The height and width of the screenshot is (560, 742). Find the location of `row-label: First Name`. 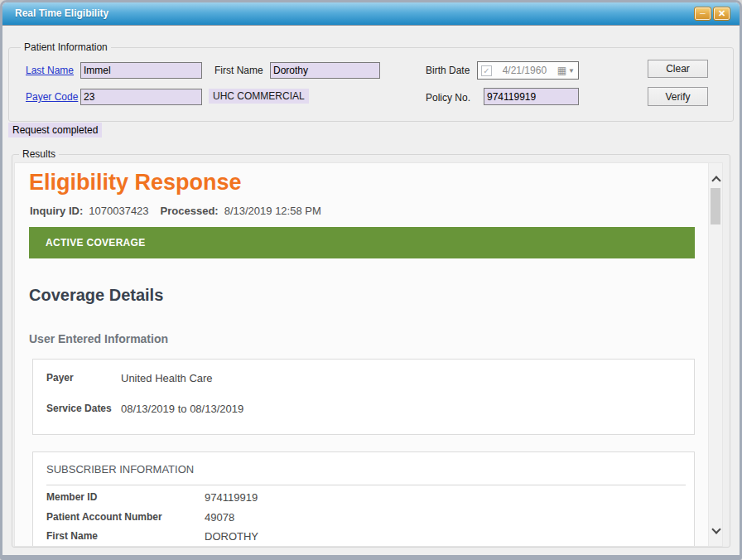

row-label: First Name is located at coordinates (126, 537).